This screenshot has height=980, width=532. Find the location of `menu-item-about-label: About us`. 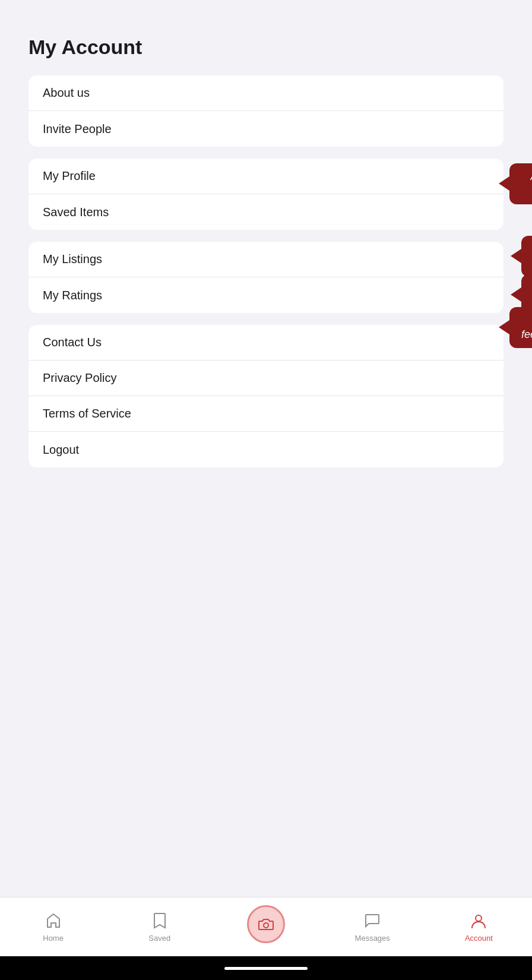

menu-item-about-label: About us is located at coordinates (66, 93).